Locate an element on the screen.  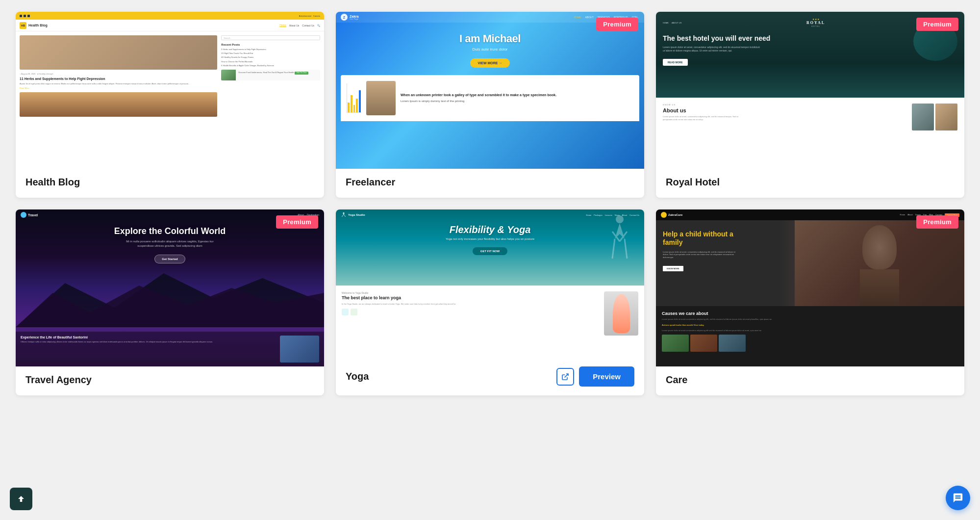
scroll-top-button is located at coordinates (21, 499).